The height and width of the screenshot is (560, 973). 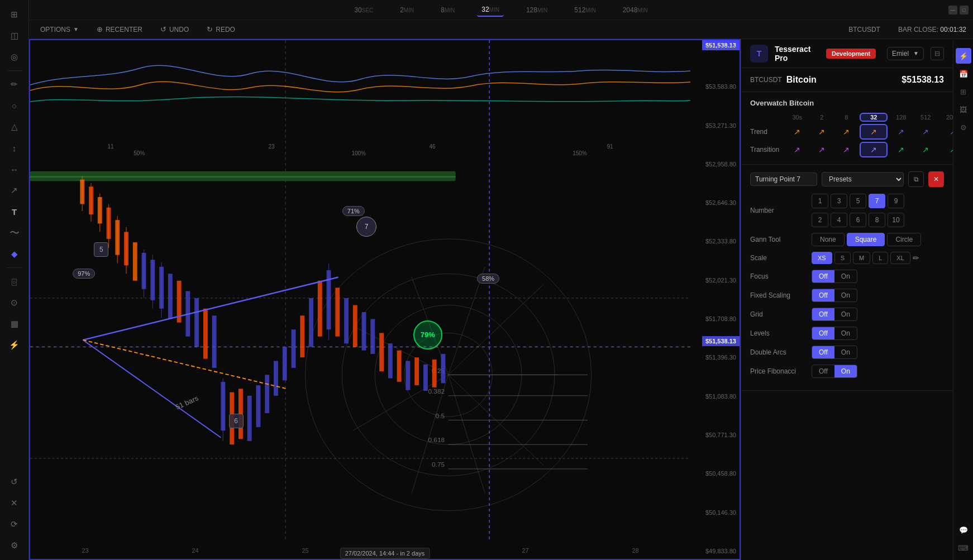 What do you see at coordinates (820, 201) in the screenshot?
I see `num-btn-1: 1` at bounding box center [820, 201].